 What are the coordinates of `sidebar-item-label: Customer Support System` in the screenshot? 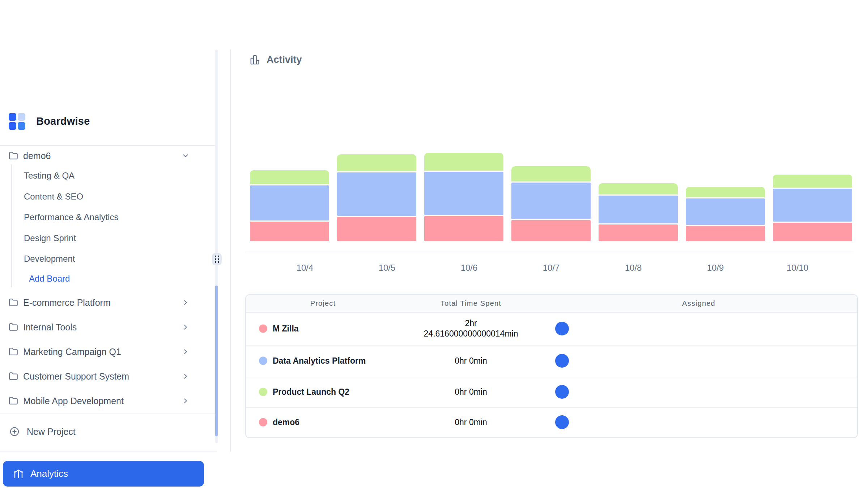 It's located at (76, 377).